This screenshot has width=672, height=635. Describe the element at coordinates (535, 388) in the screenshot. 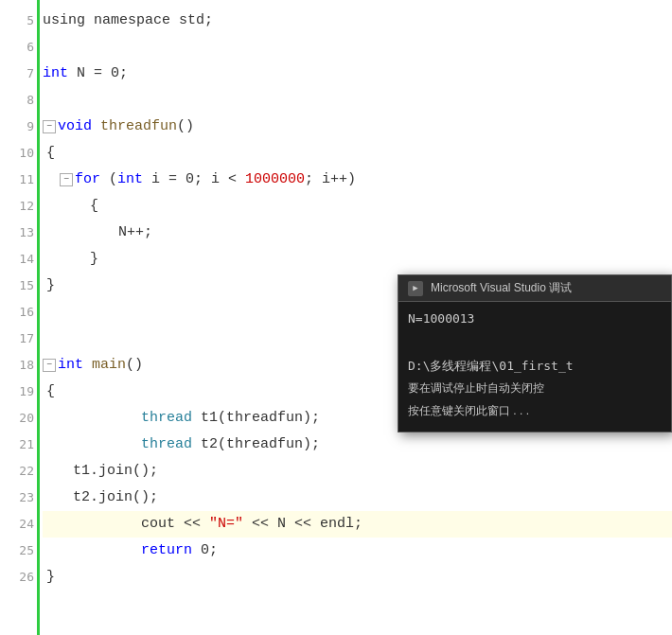

I see `terminal-prompt-line: 要在调试停止时自动关闭控` at that location.